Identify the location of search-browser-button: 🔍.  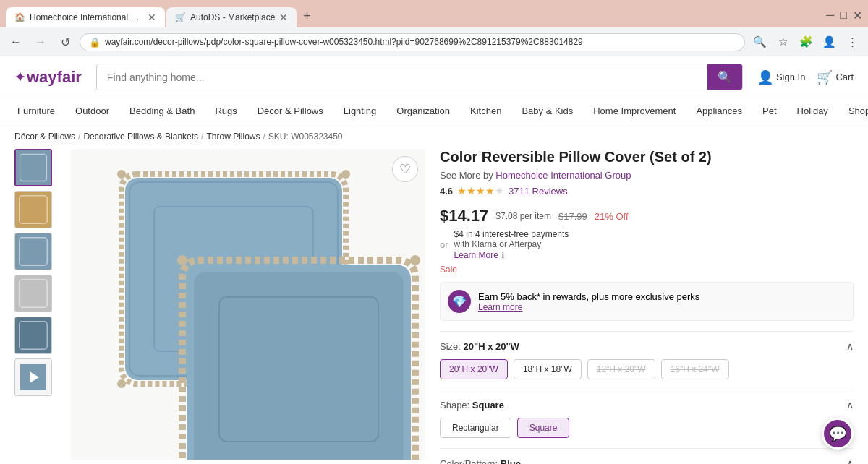
(760, 42).